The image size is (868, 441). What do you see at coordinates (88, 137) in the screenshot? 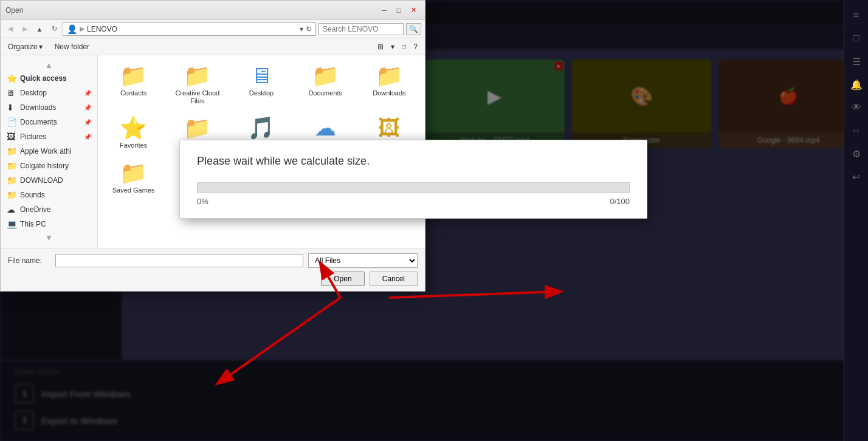
I see `pin-icon-pictures: 📌` at bounding box center [88, 137].